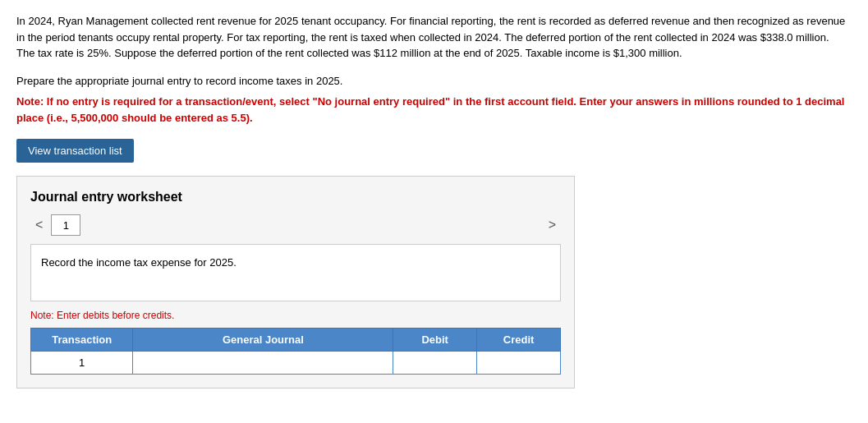 The width and height of the screenshot is (868, 423). Describe the element at coordinates (66, 225) in the screenshot. I see `nav-number: 1` at that location.